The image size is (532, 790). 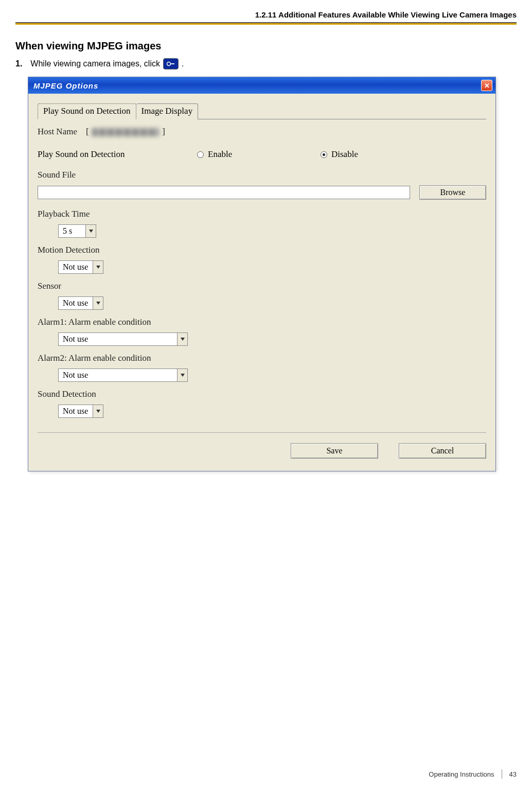 What do you see at coordinates (76, 411) in the screenshot?
I see `sound-detection-value: Not use` at bounding box center [76, 411].